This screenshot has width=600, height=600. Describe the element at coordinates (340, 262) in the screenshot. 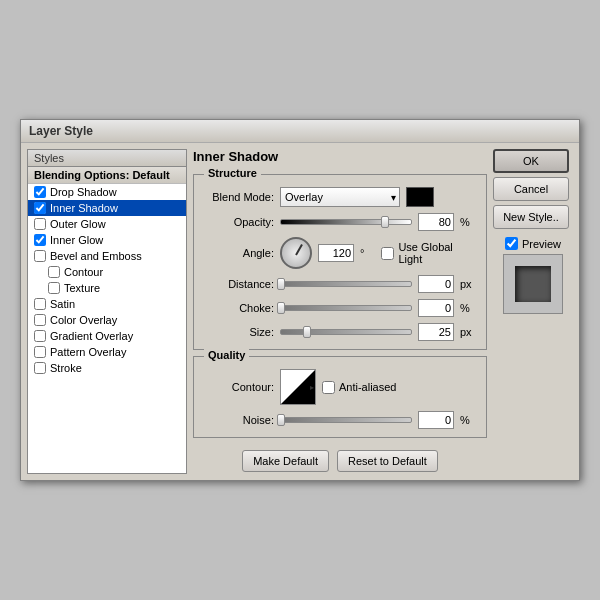

I see `structure-content: Blend Mode: Overlay Normal Multiply Scre…` at that location.